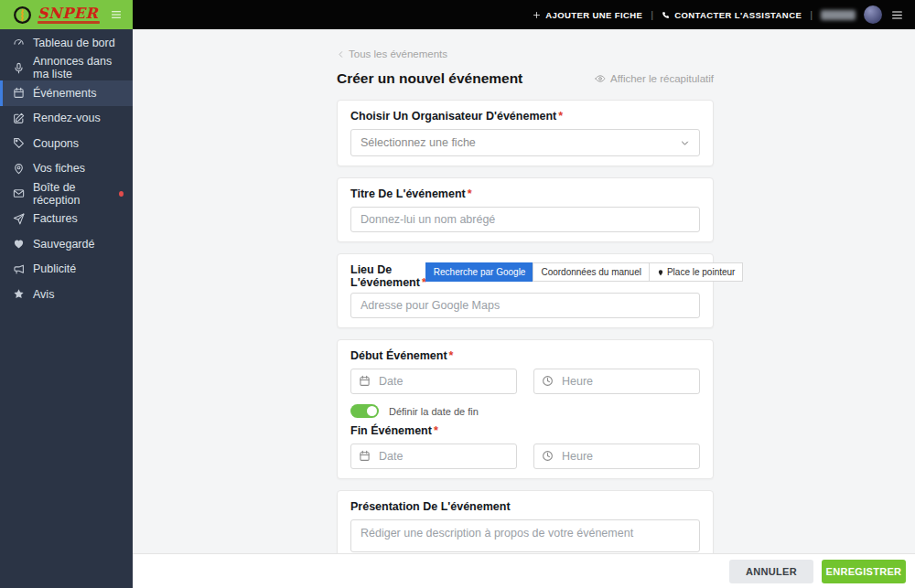  What do you see at coordinates (66, 119) in the screenshot?
I see `sidebar-item-rendez-vous: Rendez-vous` at bounding box center [66, 119].